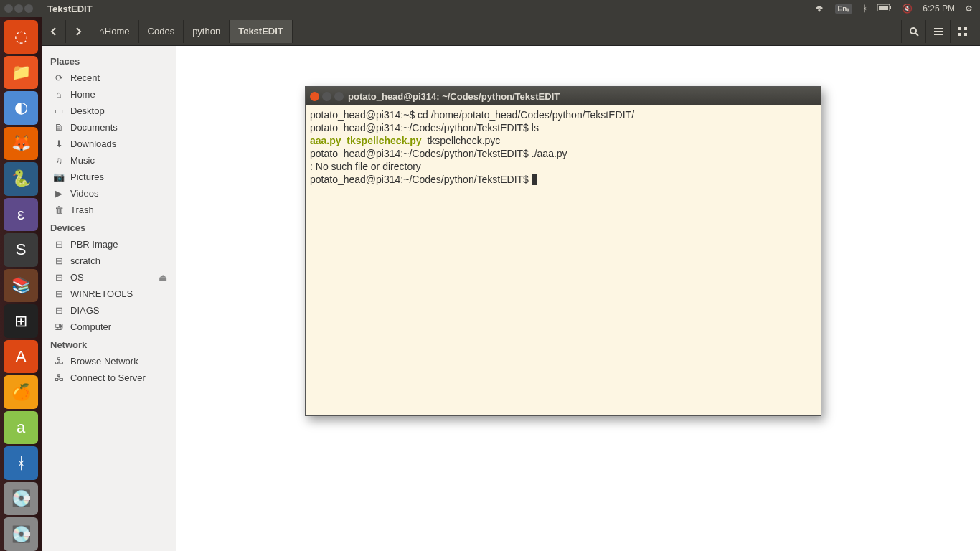 This screenshot has width=980, height=551. I want to click on place-icon: 📷, so click(59, 176).